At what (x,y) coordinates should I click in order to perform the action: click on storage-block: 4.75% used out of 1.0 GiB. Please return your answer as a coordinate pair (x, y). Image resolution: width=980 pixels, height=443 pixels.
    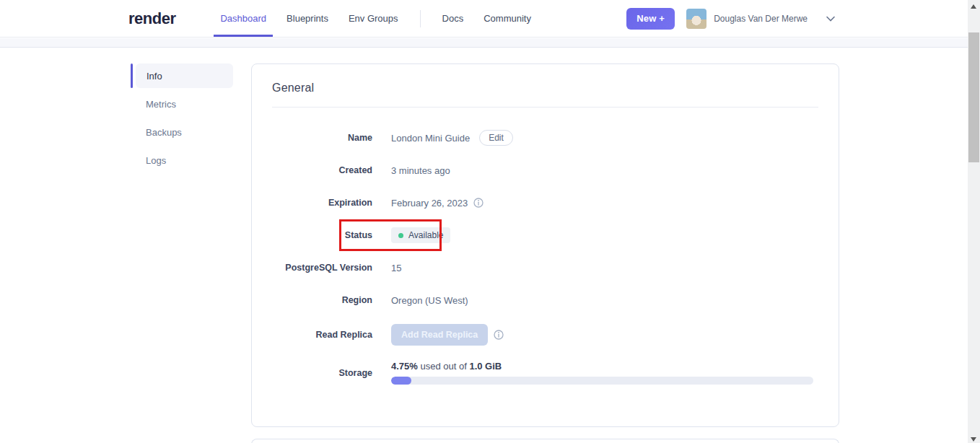
    Looking at the image, I should click on (602, 372).